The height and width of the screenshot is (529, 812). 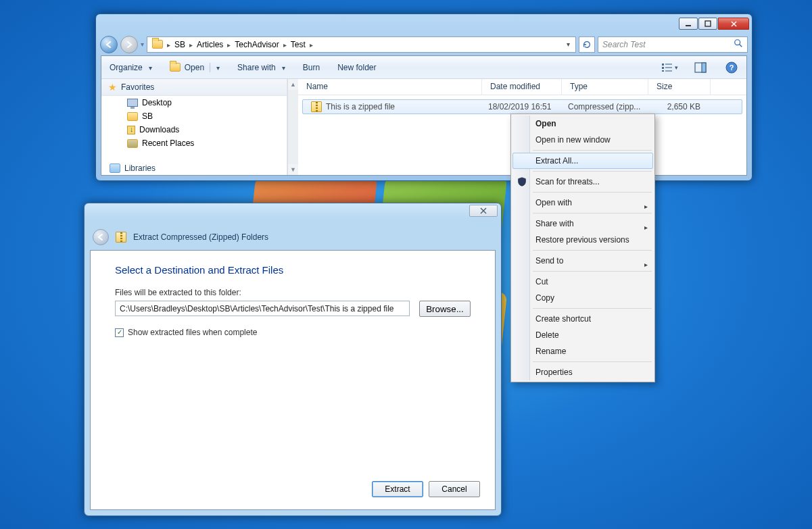 What do you see at coordinates (454, 489) in the screenshot?
I see `cancel-button: Cancel` at bounding box center [454, 489].